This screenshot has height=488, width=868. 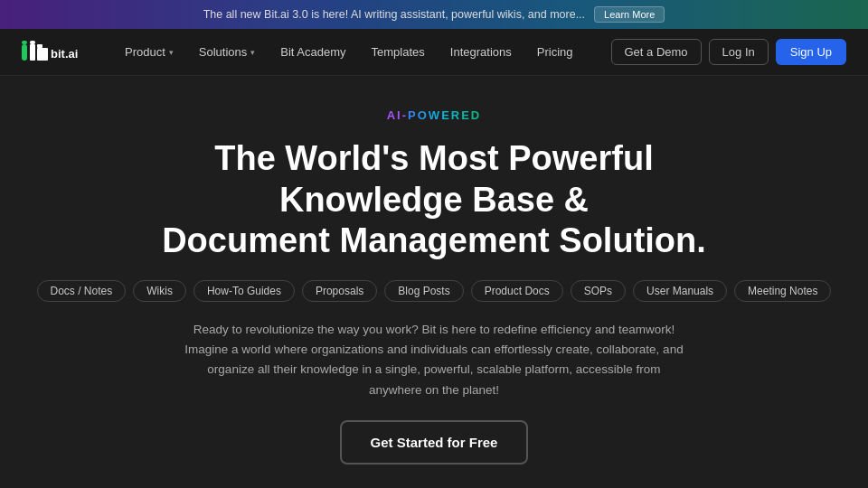 I want to click on tag-wikis: Wikis, so click(x=159, y=291).